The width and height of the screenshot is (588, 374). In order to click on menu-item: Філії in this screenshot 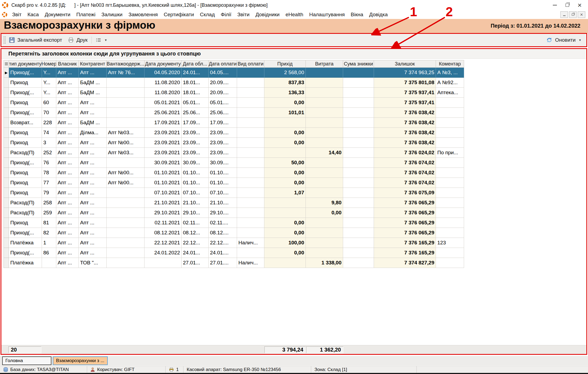, I will do `click(226, 15)`.